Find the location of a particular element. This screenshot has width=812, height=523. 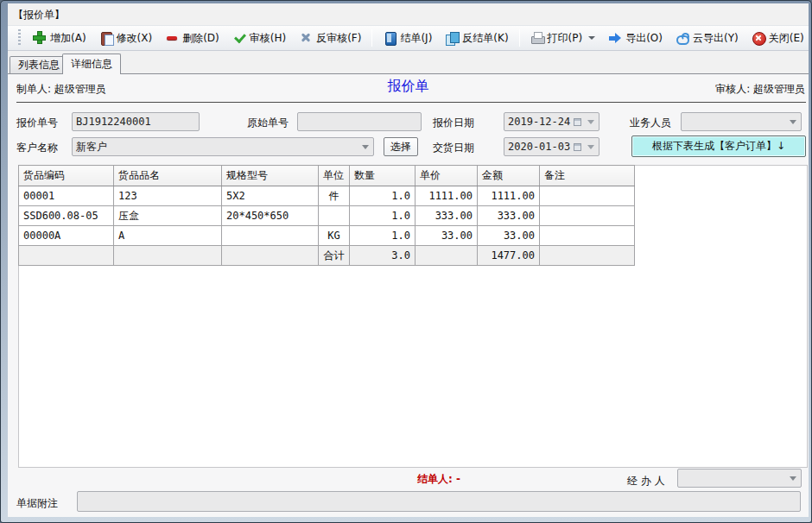

tab-list-info: 列表信息 is located at coordinates (39, 65).